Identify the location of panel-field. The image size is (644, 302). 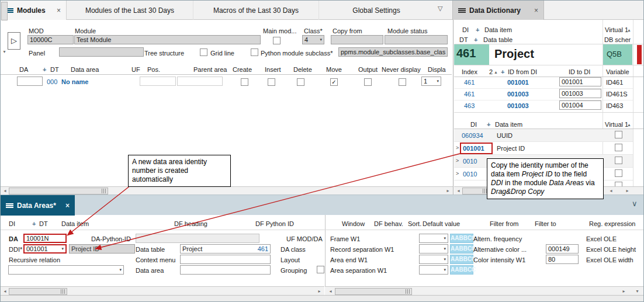
(102, 52).